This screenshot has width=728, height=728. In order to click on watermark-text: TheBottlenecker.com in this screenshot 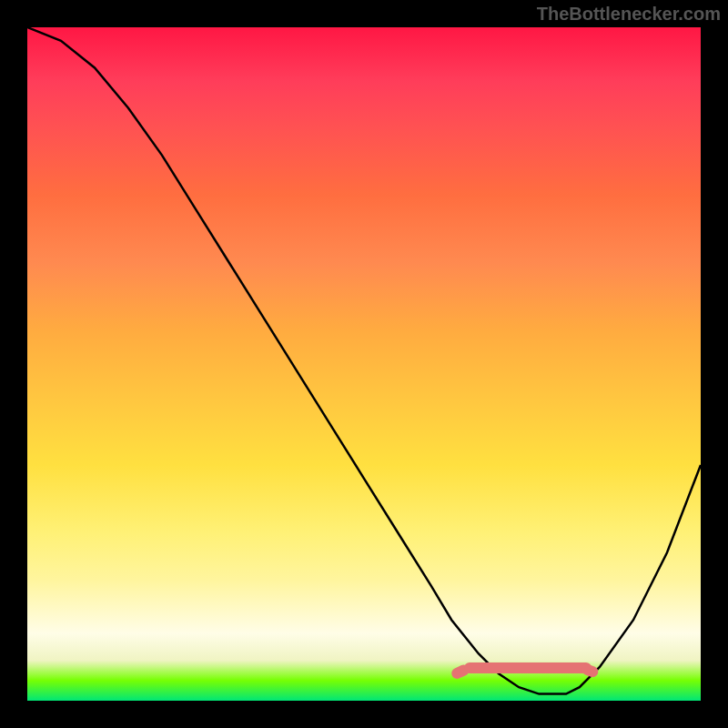, I will do `click(629, 15)`.